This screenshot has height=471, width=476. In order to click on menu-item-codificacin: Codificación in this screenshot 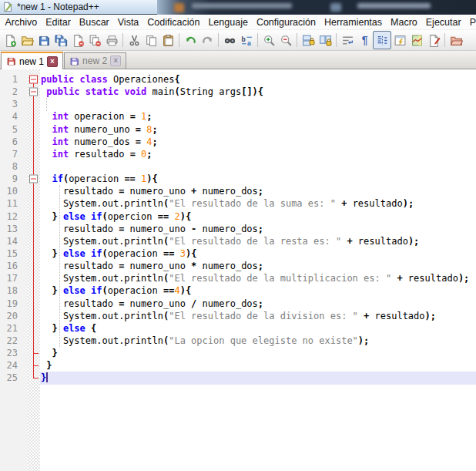, I will do `click(174, 22)`.